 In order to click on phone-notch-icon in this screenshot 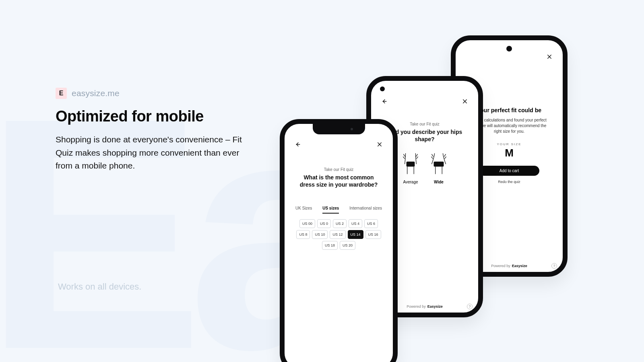, I will do `click(339, 129)`.